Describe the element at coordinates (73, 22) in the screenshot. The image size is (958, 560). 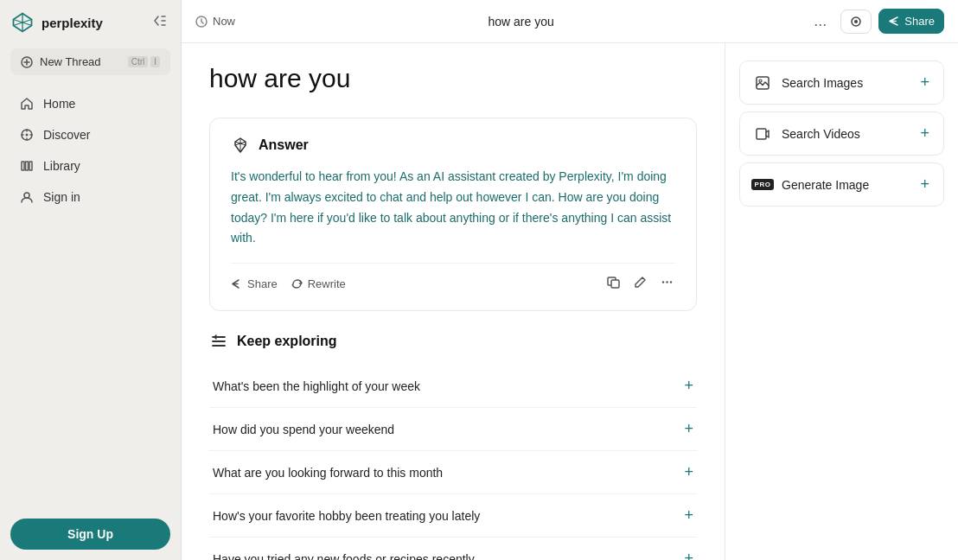
I see `logo-text: perplexity` at that location.